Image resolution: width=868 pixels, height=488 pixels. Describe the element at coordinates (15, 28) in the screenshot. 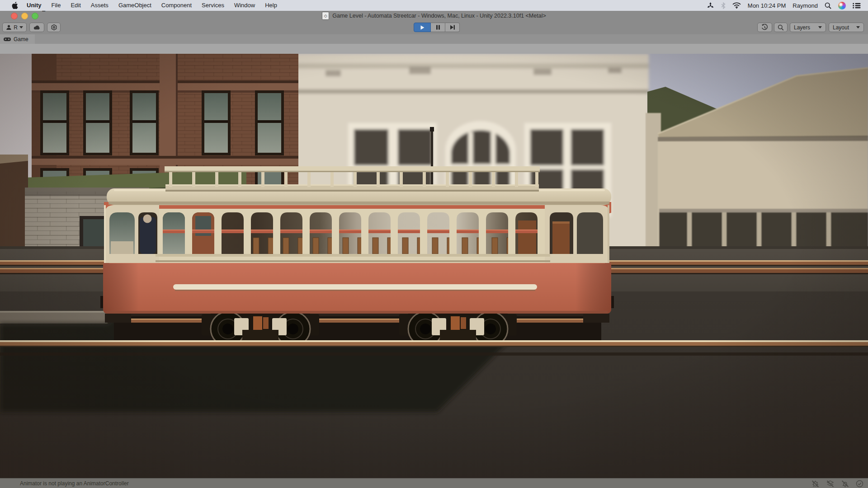

I see `account-initial: R` at that location.